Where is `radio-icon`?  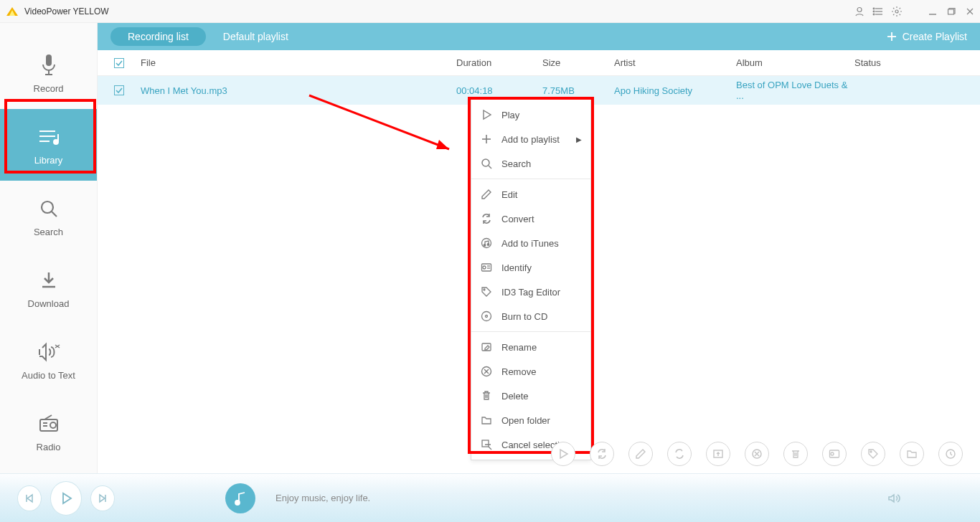
radio-icon is located at coordinates (49, 424).